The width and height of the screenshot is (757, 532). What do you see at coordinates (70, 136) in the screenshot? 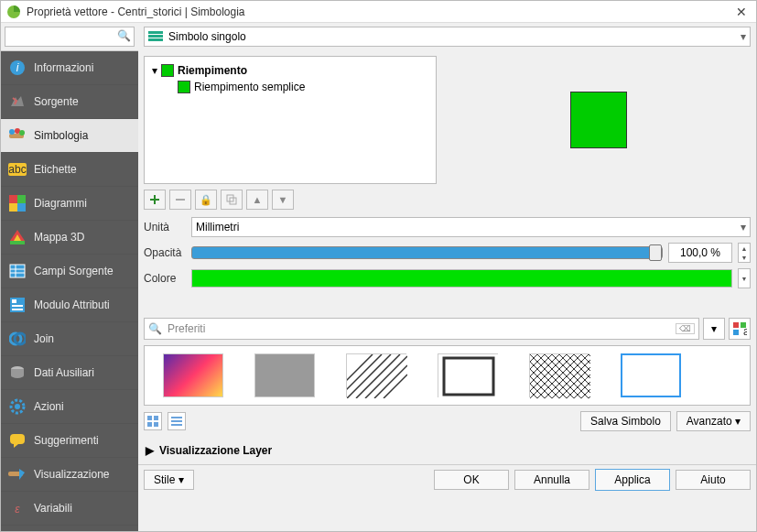
I see `sidebar-item-simbologia: Simbologia` at bounding box center [70, 136].